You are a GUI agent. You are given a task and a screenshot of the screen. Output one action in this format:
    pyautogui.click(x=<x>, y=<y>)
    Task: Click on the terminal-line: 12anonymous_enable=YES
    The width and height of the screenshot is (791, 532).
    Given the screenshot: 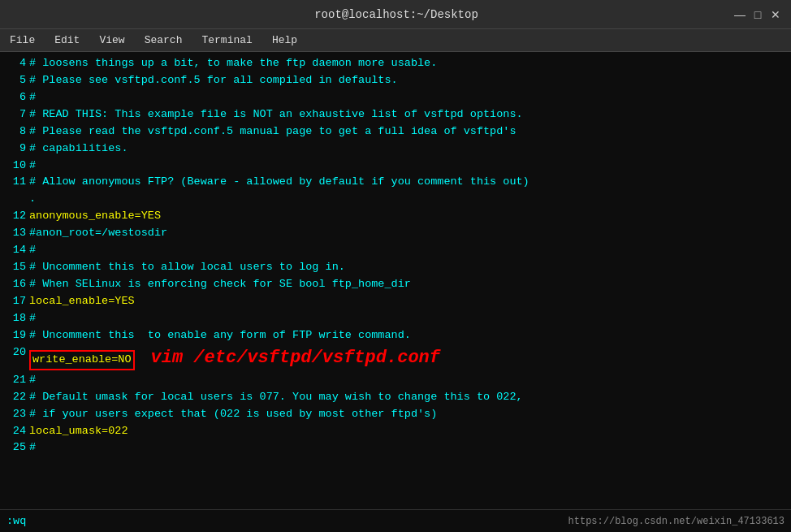 What is the action you would take?
    pyautogui.click(x=399, y=216)
    